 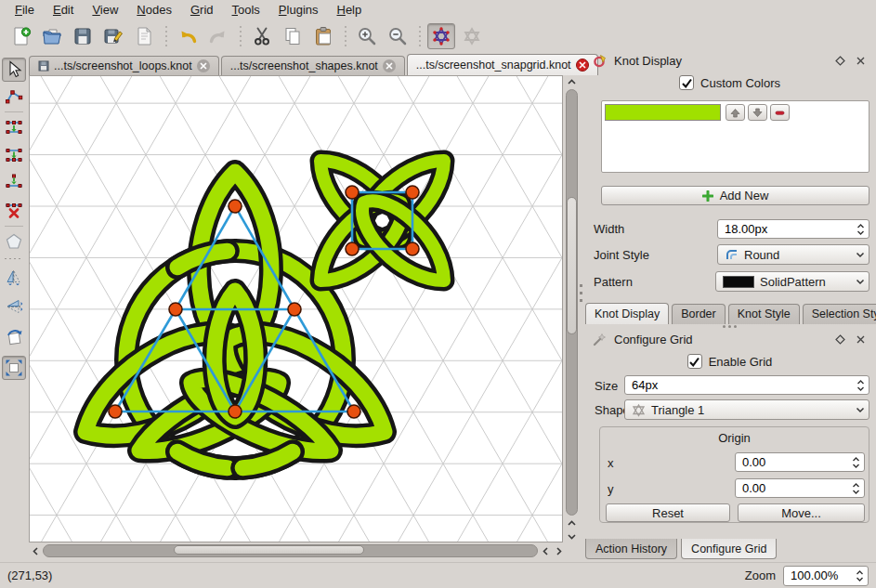 I want to click on reset-origin-button: Reset, so click(x=668, y=513).